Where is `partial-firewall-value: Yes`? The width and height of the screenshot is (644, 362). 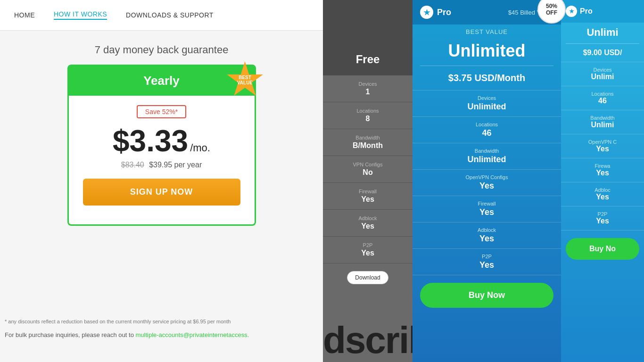
partial-firewall-value: Yes is located at coordinates (603, 173).